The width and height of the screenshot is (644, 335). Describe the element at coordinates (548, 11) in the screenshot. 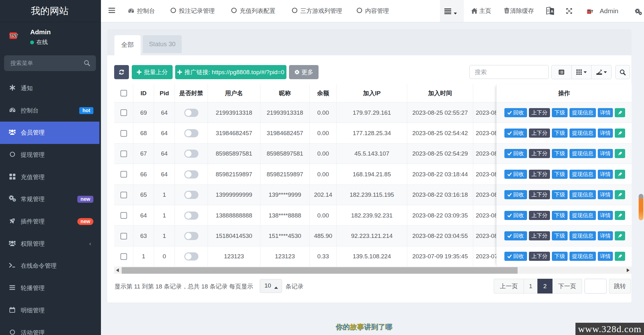

I see `svg-text: 文` at that location.